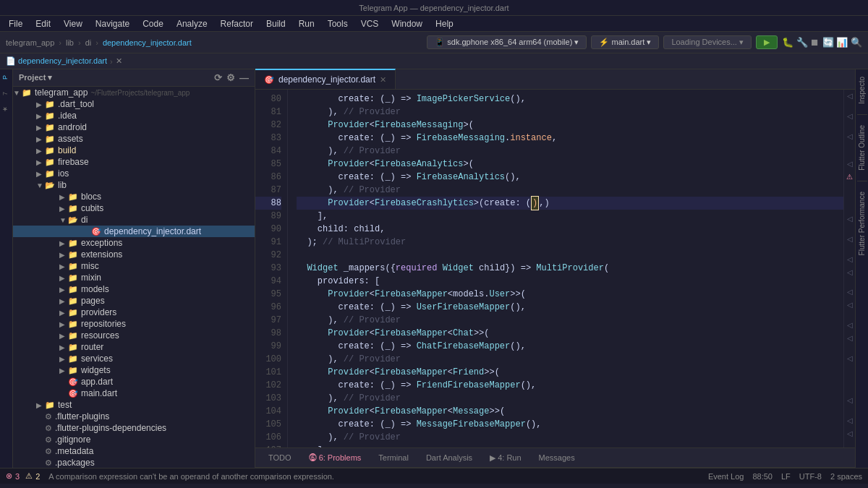 This screenshot has width=868, height=488. What do you see at coordinates (134, 278) in the screenshot?
I see `tree-mixin: ▶ 📁 mixin` at bounding box center [134, 278].